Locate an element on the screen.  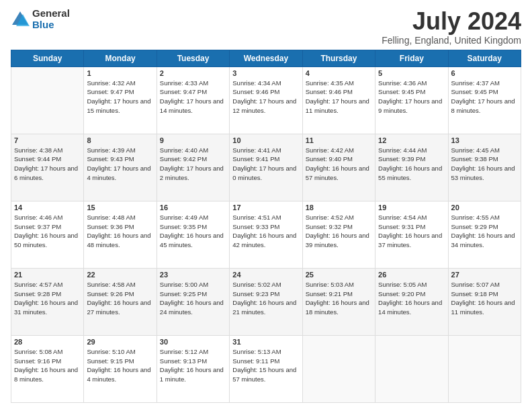
day-number: 16 is located at coordinates (193, 208).